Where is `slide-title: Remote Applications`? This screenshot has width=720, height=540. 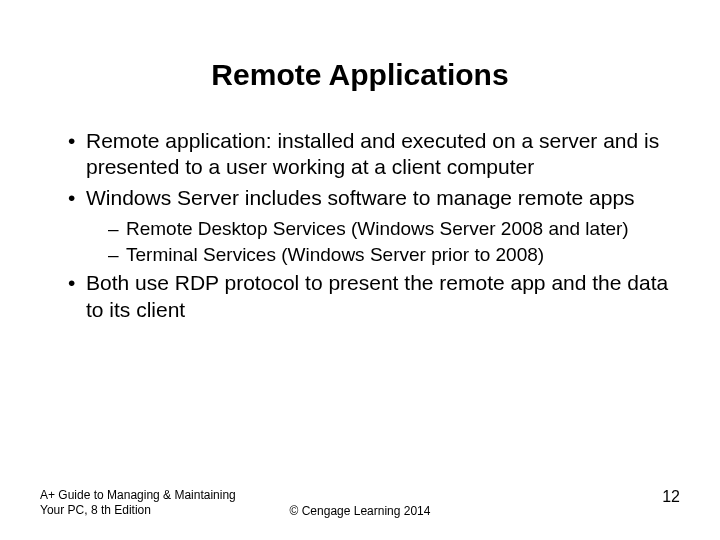 slide-title: Remote Applications is located at coordinates (360, 75).